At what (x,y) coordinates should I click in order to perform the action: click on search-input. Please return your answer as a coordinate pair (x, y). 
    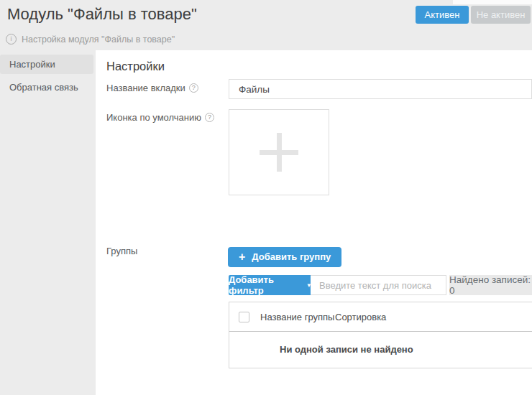
    Looking at the image, I should click on (378, 285).